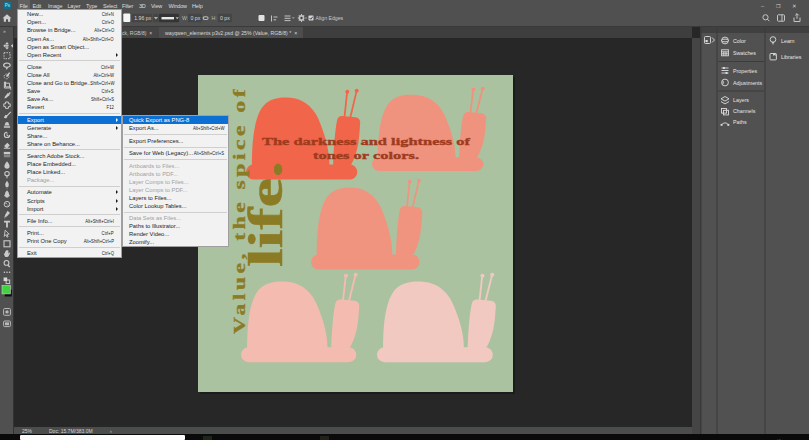 Image resolution: width=809 pixels, height=440 pixels. What do you see at coordinates (330, 18) in the screenshot?
I see `svg-text: Align Edges` at bounding box center [330, 18].